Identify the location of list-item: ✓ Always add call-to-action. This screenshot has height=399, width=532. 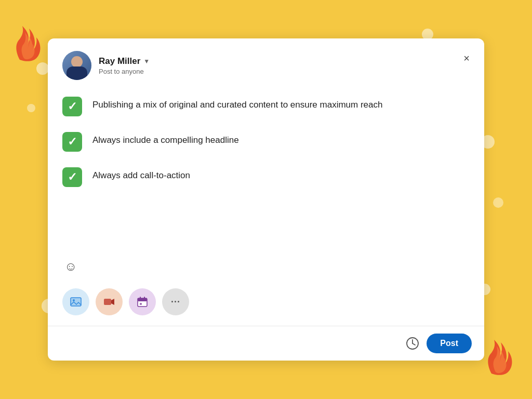
(266, 177).